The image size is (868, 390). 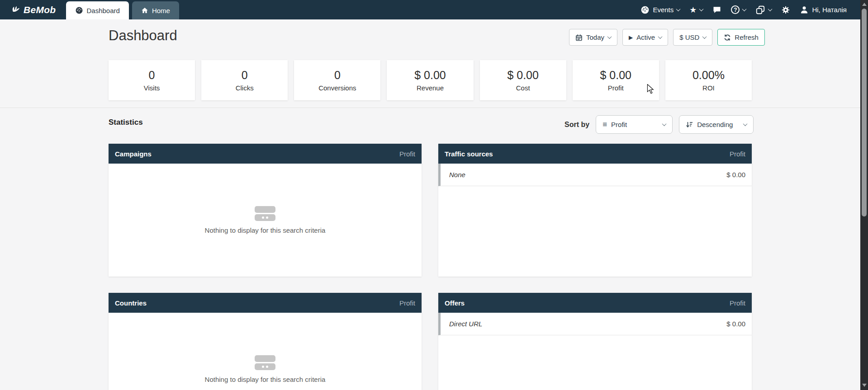 What do you see at coordinates (717, 10) in the screenshot?
I see `feedback-chat-button` at bounding box center [717, 10].